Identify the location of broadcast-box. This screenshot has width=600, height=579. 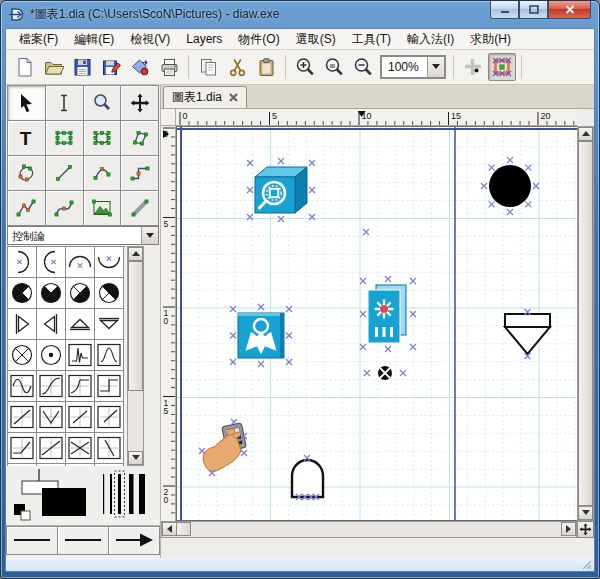
(261, 336).